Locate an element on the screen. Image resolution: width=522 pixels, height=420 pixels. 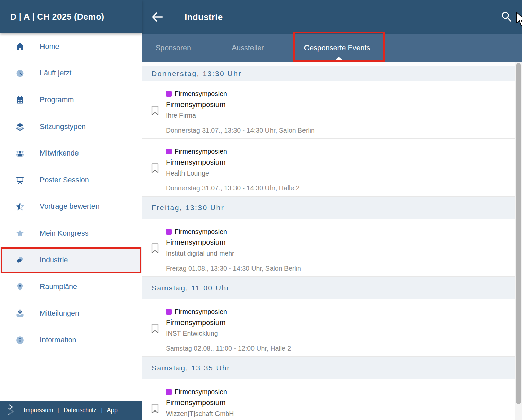
home-icon is located at coordinates (20, 47).